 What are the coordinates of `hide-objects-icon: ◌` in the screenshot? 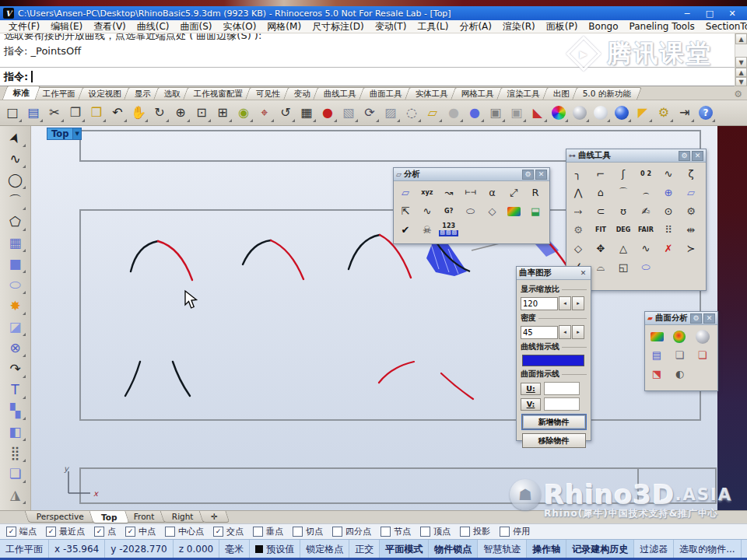 It's located at (412, 113).